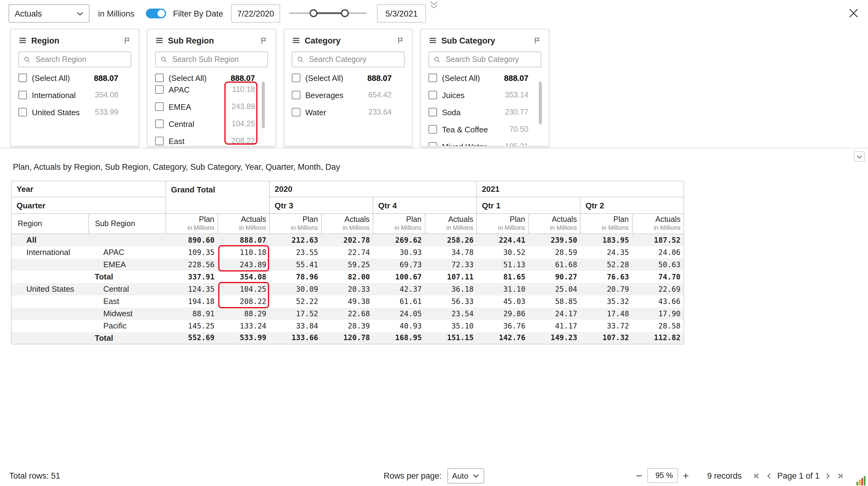 Image resolution: width=868 pixels, height=486 pixels. I want to click on measure-select: Actuals, so click(49, 13).